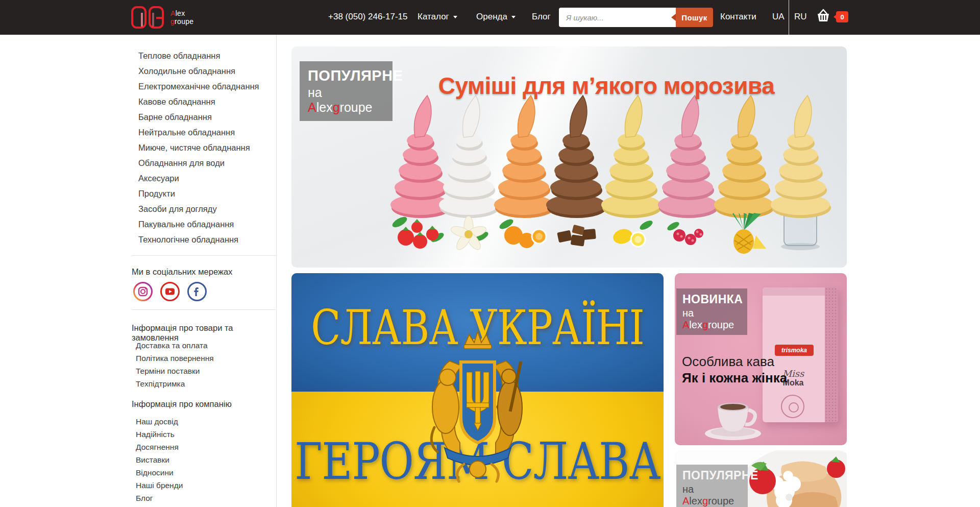 Image resolution: width=980 pixels, height=507 pixels. Describe the element at coordinates (789, 17) in the screenshot. I see `lang-divider` at that location.